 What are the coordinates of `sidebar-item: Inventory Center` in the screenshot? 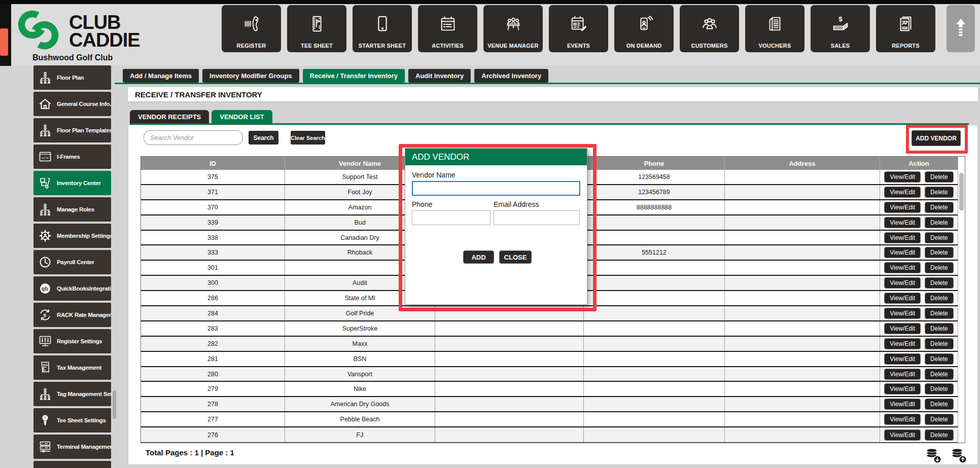 It's located at (72, 183).